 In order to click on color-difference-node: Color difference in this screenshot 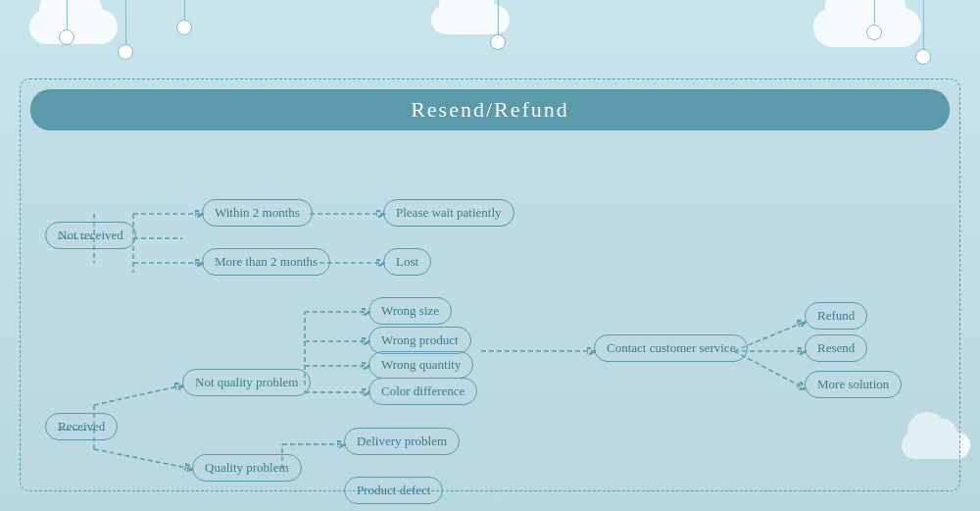, I will do `click(423, 391)`.